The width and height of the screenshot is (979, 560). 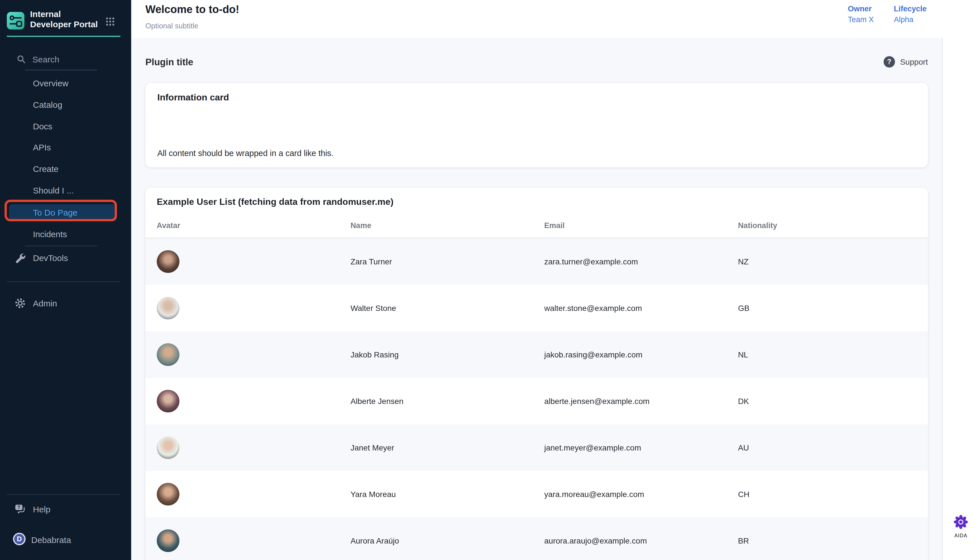 I want to click on cell-nationality: GB, so click(x=827, y=308).